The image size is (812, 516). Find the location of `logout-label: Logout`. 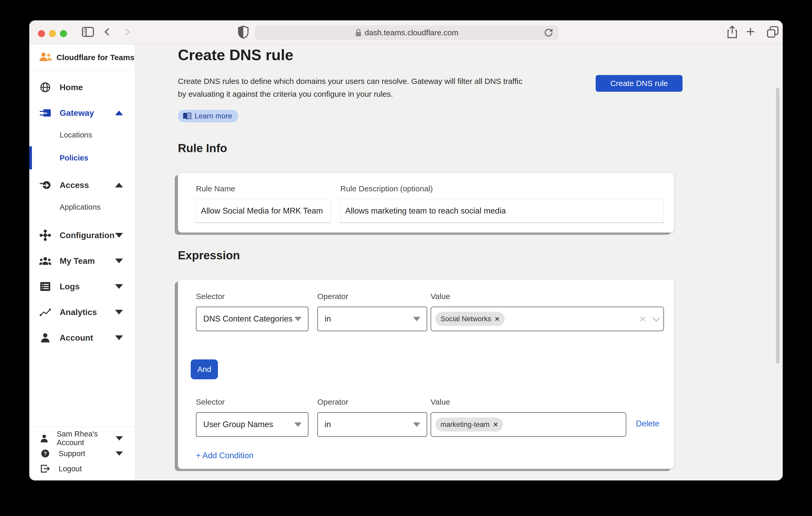

logout-label: Logout is located at coordinates (70, 469).